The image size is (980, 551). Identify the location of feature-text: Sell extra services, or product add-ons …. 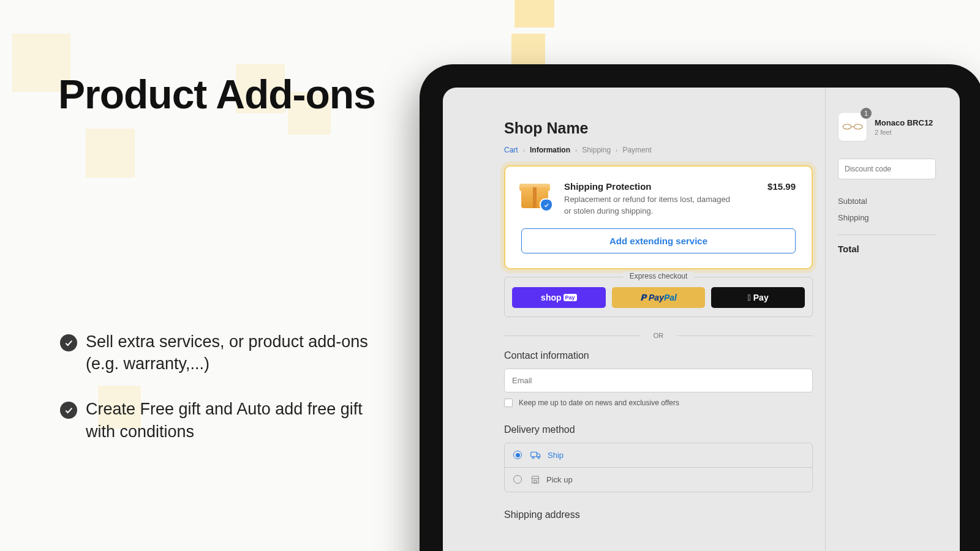
(232, 353).